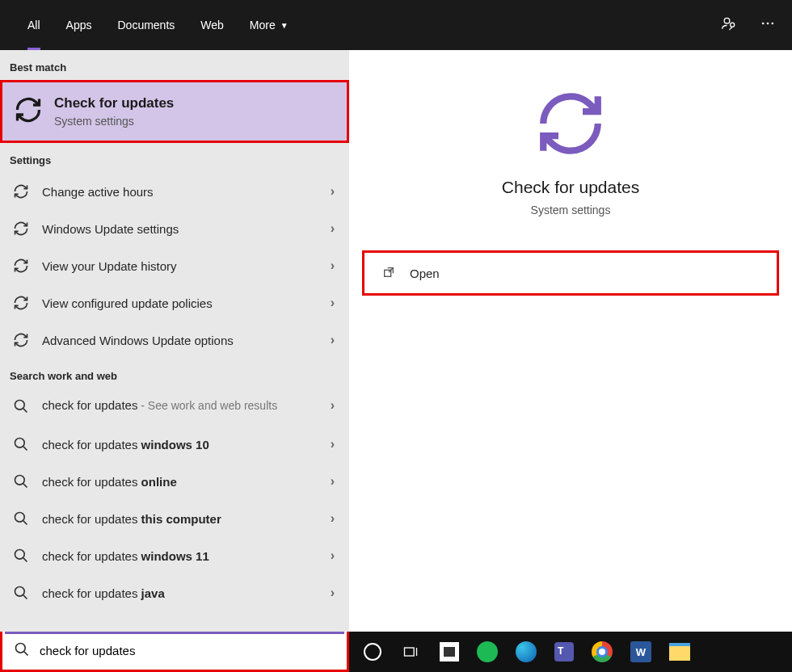 The width and height of the screenshot is (792, 672). What do you see at coordinates (114, 103) in the screenshot?
I see `bestmatch-title: Check for updates` at bounding box center [114, 103].